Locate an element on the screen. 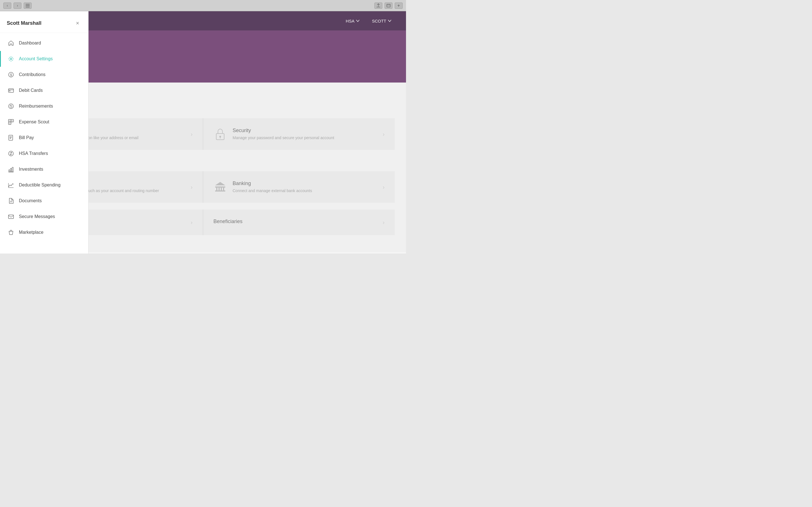 The width and height of the screenshot is (812, 507). sidebar-item-label: Deductible Spending is located at coordinates (40, 185).